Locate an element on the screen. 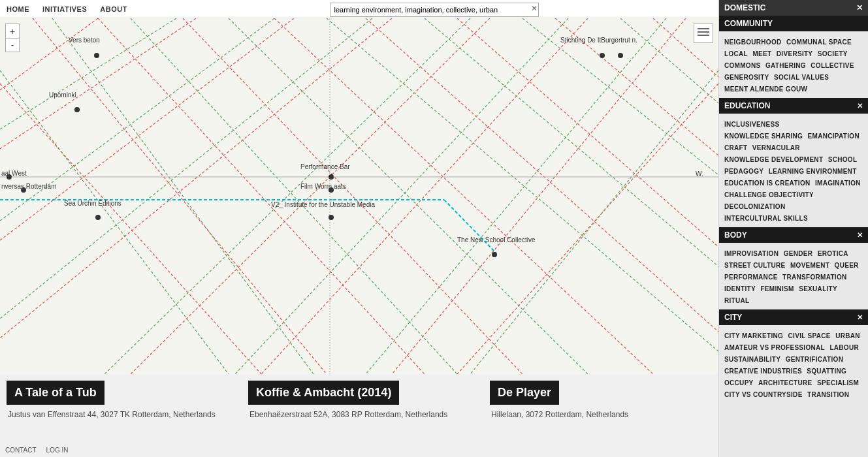  tag-architecture: ARCHITECTURE is located at coordinates (785, 383).